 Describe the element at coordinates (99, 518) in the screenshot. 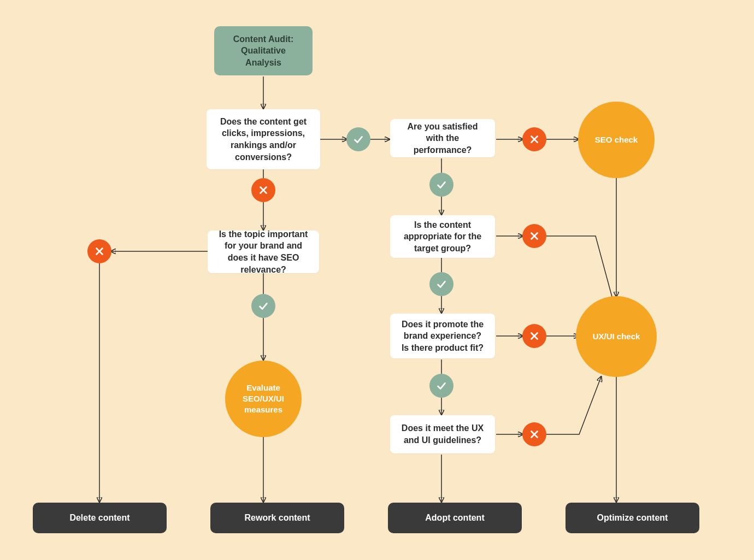

I see `outcome-delete-text: Delete content` at that location.